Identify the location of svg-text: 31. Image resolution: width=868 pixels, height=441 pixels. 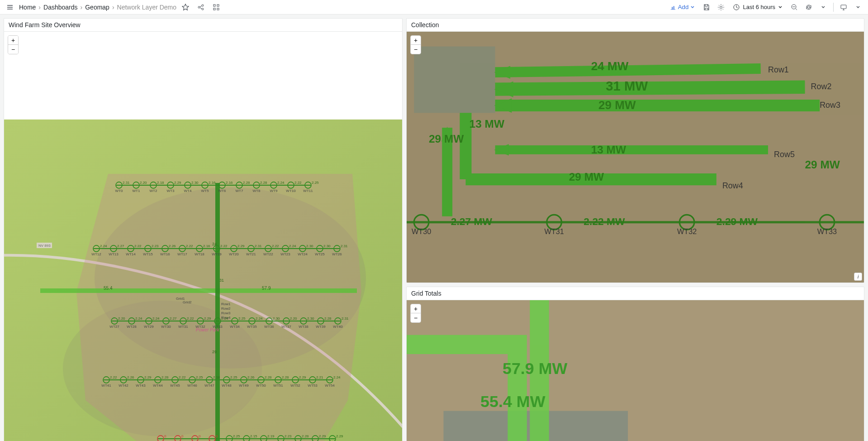
(222, 280).